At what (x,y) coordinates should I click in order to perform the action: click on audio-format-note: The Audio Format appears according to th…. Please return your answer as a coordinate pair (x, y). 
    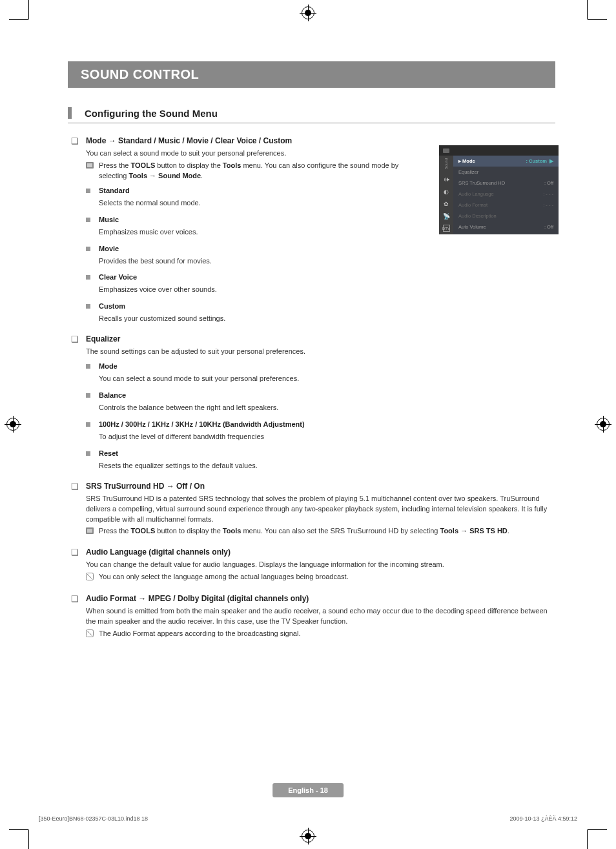
    Looking at the image, I should click on (200, 634).